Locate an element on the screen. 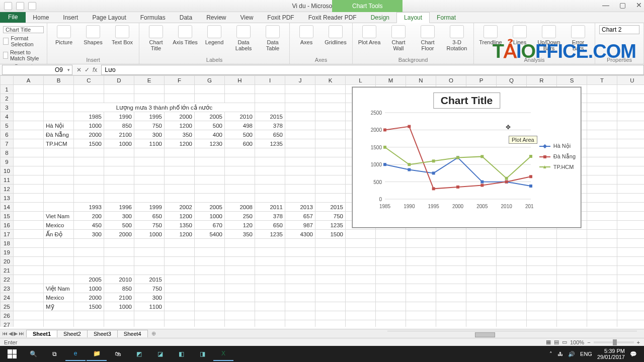 The width and height of the screenshot is (644, 362). redo-icon is located at coordinates (32, 6).